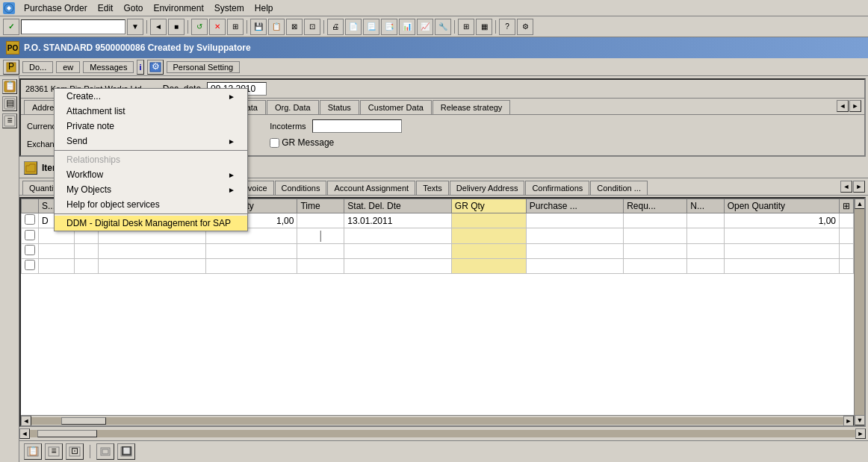  What do you see at coordinates (106, 8) in the screenshot?
I see `menu-edit: Edit` at bounding box center [106, 8].